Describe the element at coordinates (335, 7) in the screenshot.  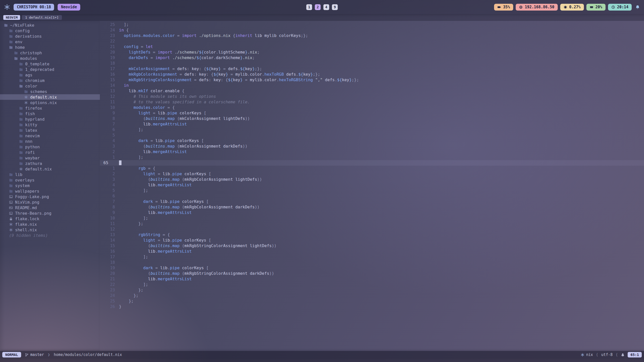
I see `workspace-button-9: 9` at that location.